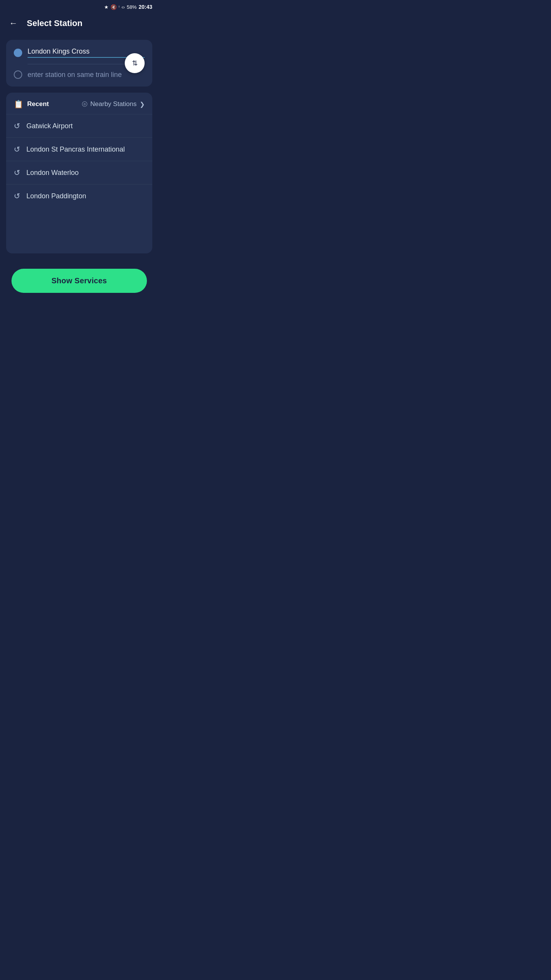 Image resolution: width=551 pixels, height=980 pixels. Describe the element at coordinates (142, 104) in the screenshot. I see `nearby-arrow-icon: ❯` at that location.